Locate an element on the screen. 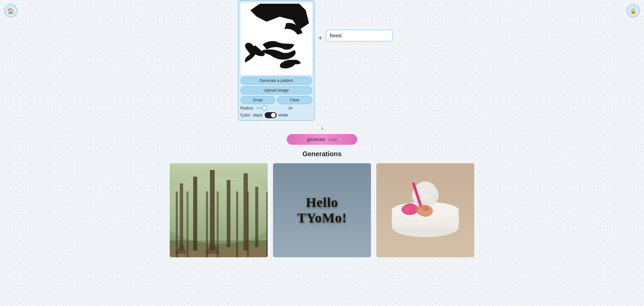 This screenshot has width=644, height=306. radius-slider is located at coordinates (271, 108).